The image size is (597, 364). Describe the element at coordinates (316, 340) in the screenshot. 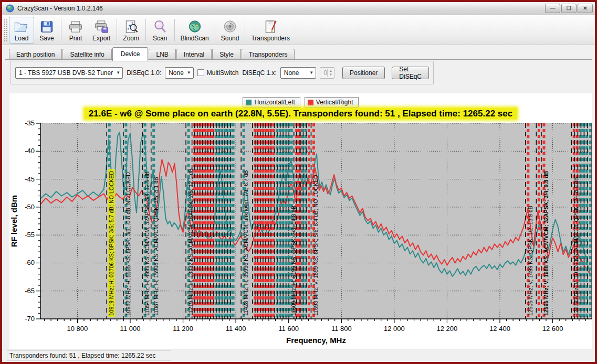

I see `x-axis-title: Frequency, MHz` at that location.